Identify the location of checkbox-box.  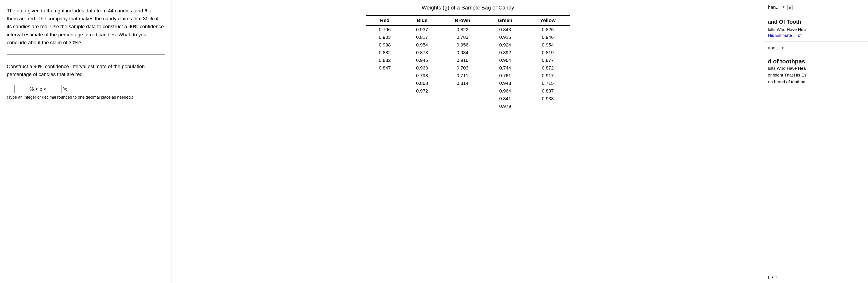
(10, 89).